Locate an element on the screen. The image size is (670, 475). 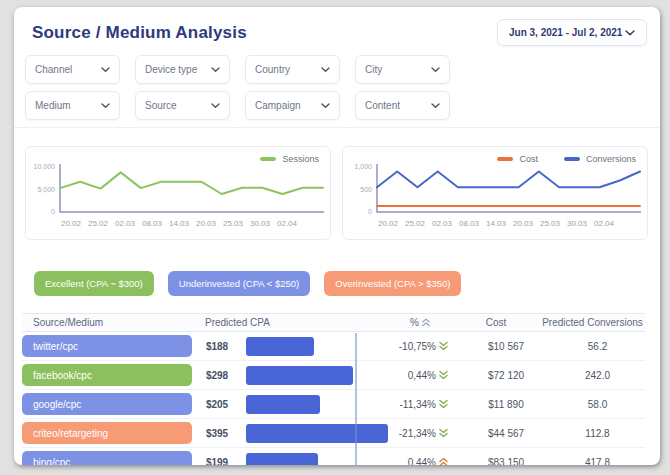
source-medium-cell: facebook/cpc is located at coordinates (107, 375).